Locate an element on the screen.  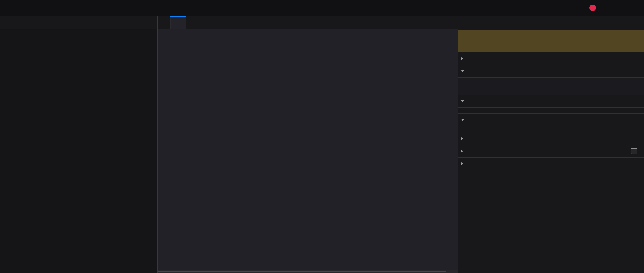
breakpoints-body is located at coordinates (551, 86).